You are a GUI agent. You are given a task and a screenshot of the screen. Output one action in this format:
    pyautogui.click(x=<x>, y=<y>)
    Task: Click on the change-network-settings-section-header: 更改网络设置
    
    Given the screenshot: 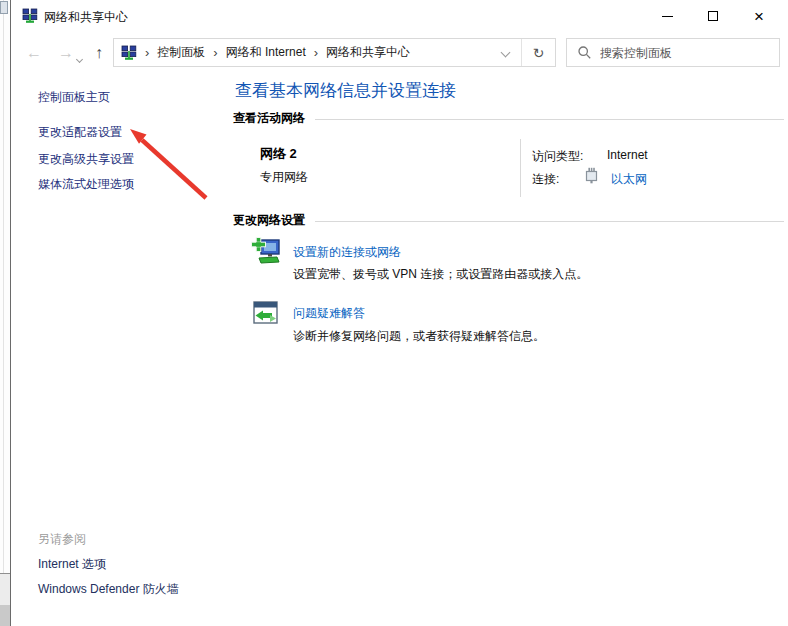 What is the action you would take?
    pyautogui.click(x=508, y=220)
    